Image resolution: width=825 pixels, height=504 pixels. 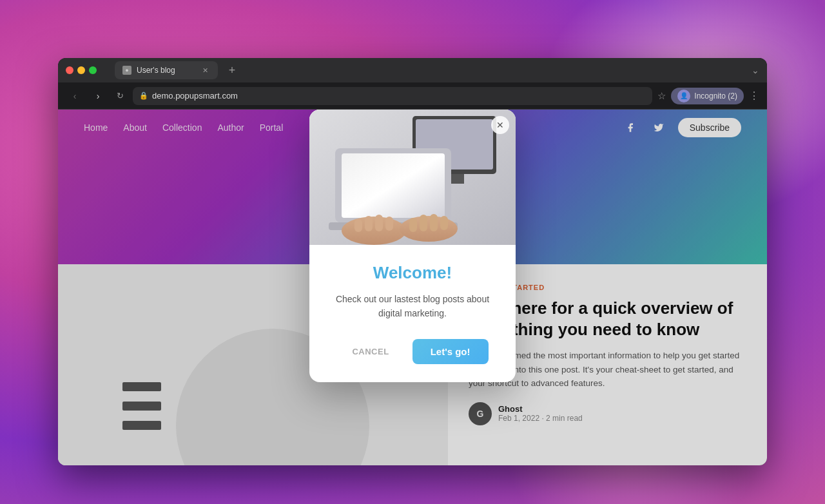 I want to click on tab-bar: ● User's blog ✕ + ⌄, so click(x=412, y=70).